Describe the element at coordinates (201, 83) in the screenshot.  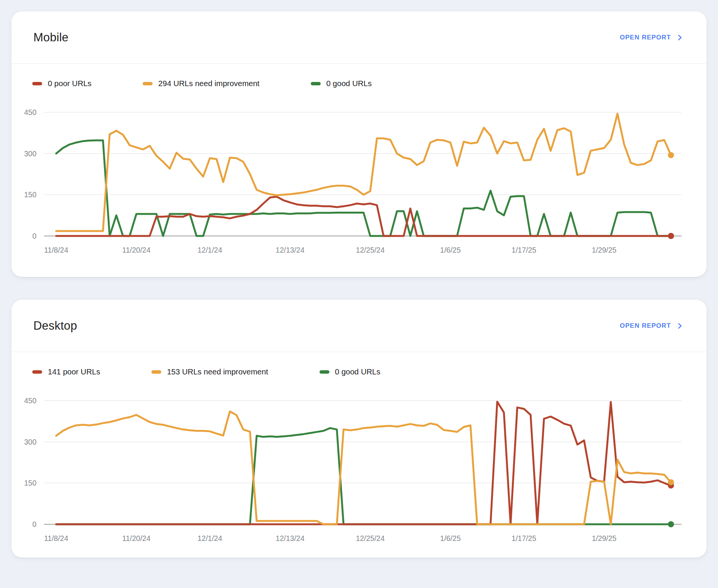
I see `legend-item-improvement: 294 URLs need improvement` at that location.